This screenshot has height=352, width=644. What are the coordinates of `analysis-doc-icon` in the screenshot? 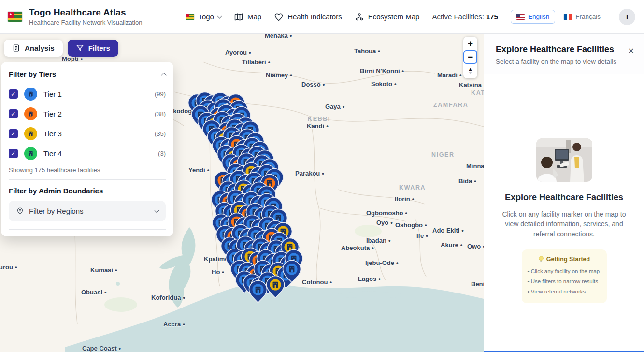 It's located at (16, 48).